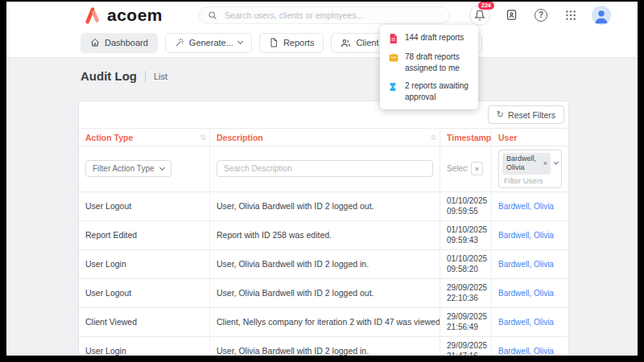 The width and height of the screenshot is (644, 362). I want to click on timestamp-cell: 29/09/202521:56:49, so click(467, 322).